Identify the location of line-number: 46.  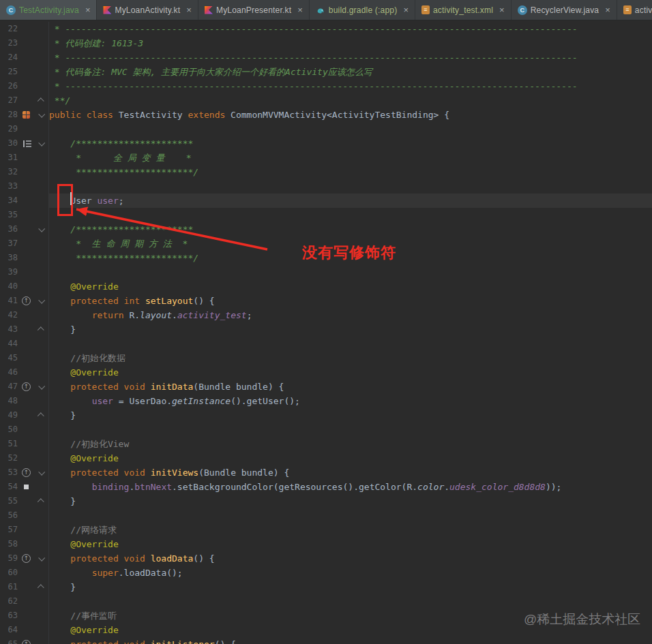
(9, 372).